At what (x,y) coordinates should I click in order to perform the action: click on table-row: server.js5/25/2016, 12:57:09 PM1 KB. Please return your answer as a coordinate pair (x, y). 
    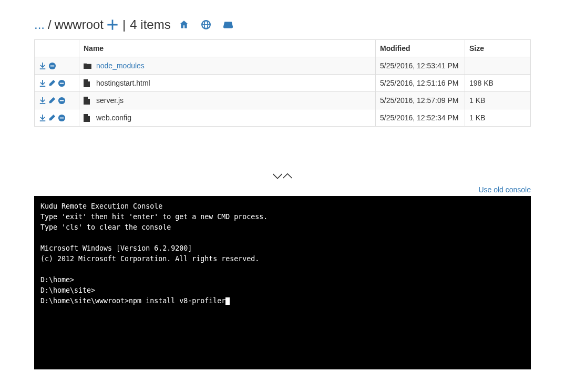
    Looking at the image, I should click on (283, 101).